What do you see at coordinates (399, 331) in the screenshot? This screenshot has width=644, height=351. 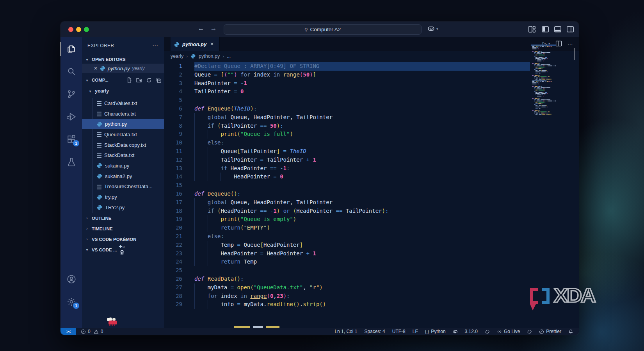 I see `encoding: UTF-8` at bounding box center [399, 331].